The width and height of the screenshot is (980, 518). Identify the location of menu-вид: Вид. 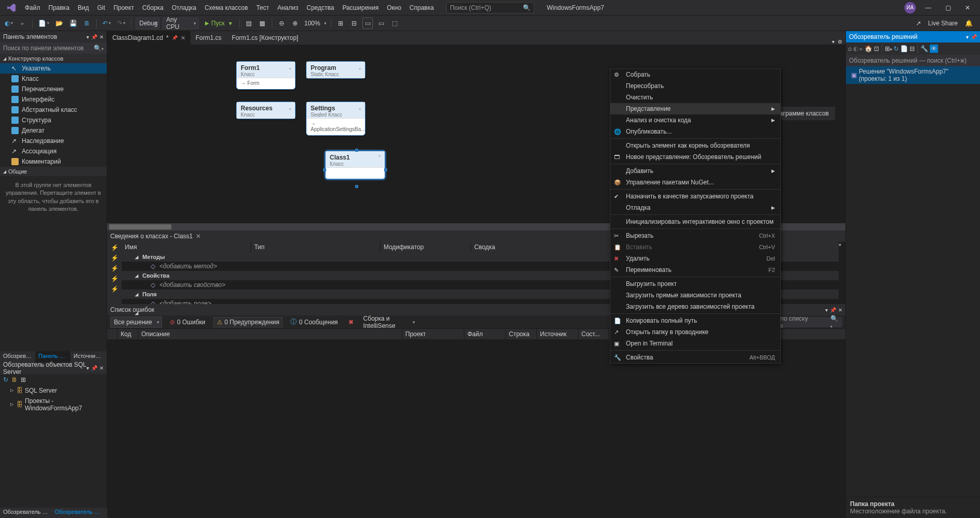
(83, 8).